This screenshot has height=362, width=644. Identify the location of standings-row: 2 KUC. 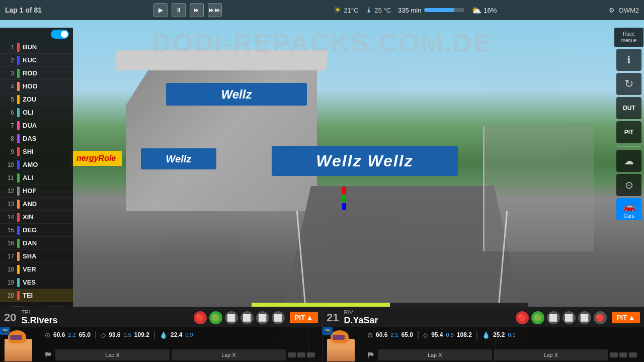
(36, 60).